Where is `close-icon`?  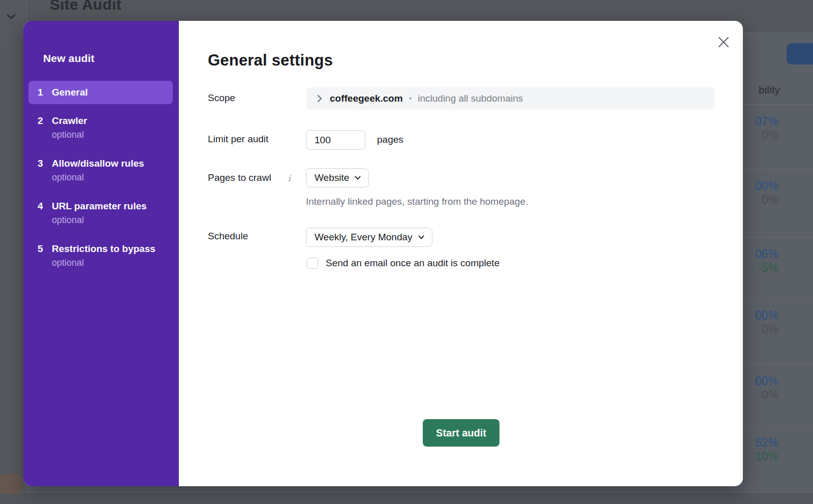
close-icon is located at coordinates (724, 42).